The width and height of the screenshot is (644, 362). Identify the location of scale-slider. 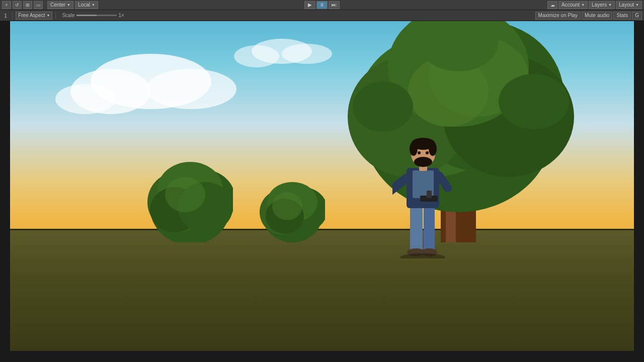
(97, 15).